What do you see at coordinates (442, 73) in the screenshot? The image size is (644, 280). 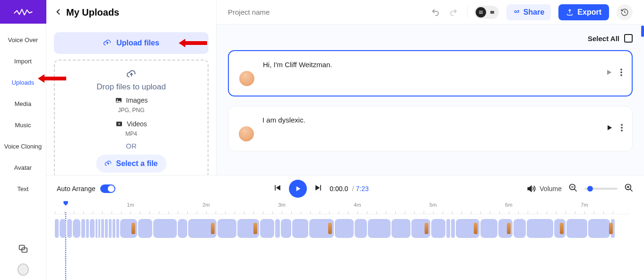 I see `block-text: Hi, I'm Cliff Weitzman.` at bounding box center [442, 73].